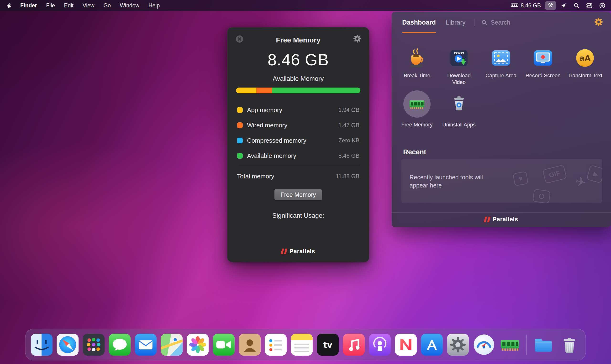 Image resolution: width=611 pixels, height=364 pixels. Describe the element at coordinates (316, 90) in the screenshot. I see `bar-segment-available-memory` at that location.